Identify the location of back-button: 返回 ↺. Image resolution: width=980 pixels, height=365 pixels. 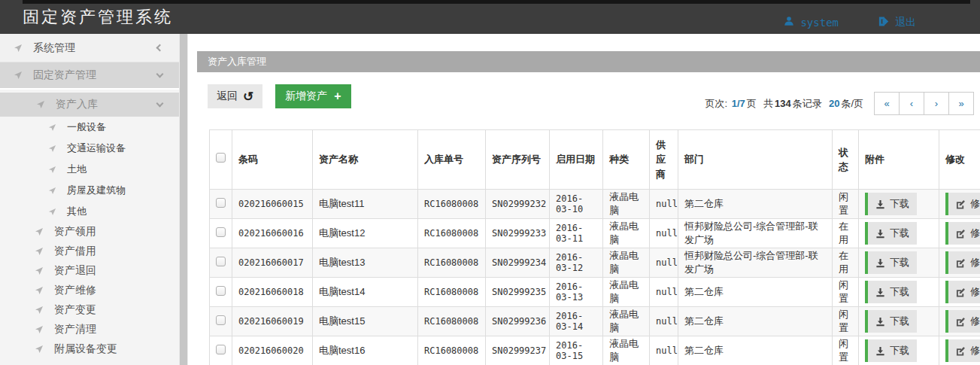
(235, 96).